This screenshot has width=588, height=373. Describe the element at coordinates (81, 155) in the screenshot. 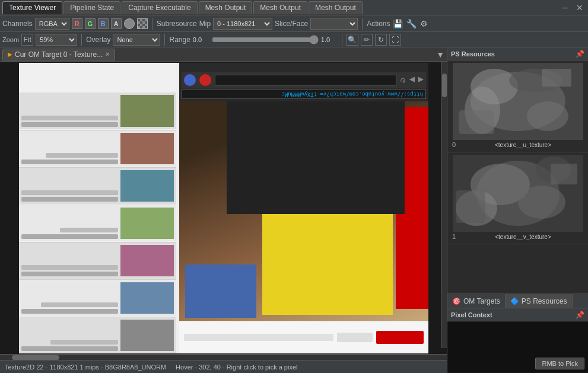

I see `yt-info-bar12` at that location.